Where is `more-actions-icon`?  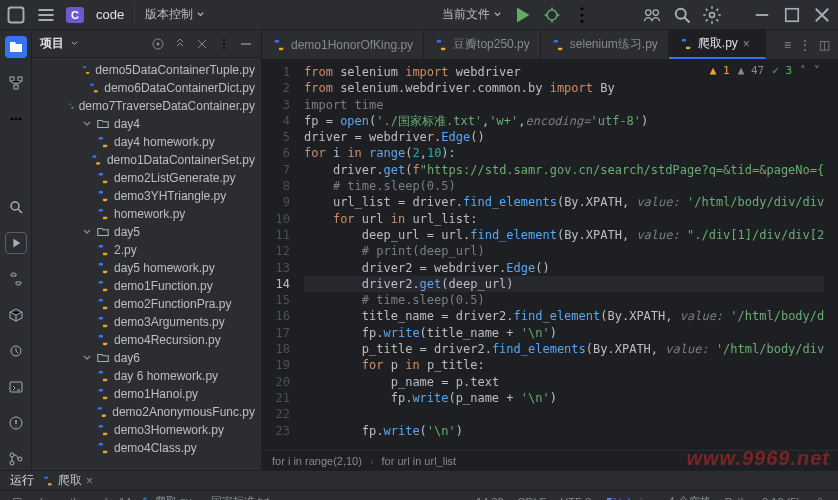 more-actions-icon is located at coordinates (582, 15).